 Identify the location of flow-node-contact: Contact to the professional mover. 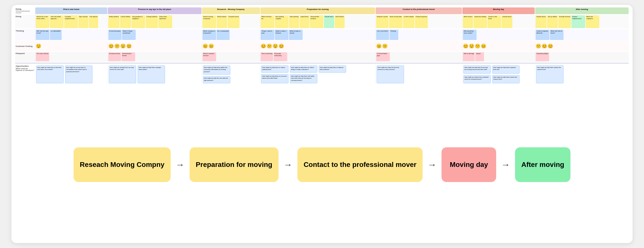
(360, 165).